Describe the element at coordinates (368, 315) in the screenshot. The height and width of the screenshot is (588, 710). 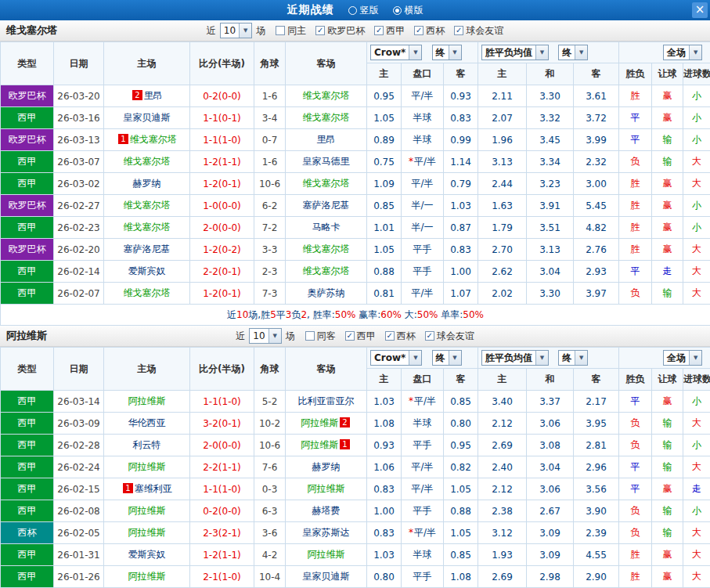
I see `summary-segment: 赢率:` at that location.